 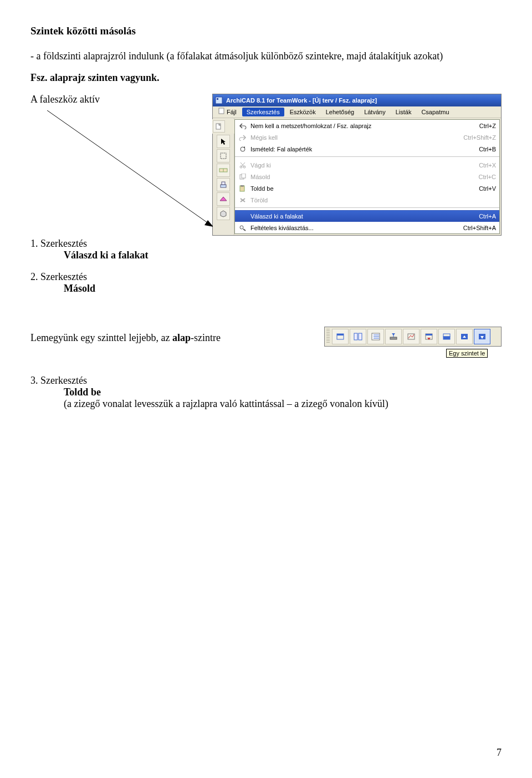 I want to click on cut-icon, so click(x=243, y=165).